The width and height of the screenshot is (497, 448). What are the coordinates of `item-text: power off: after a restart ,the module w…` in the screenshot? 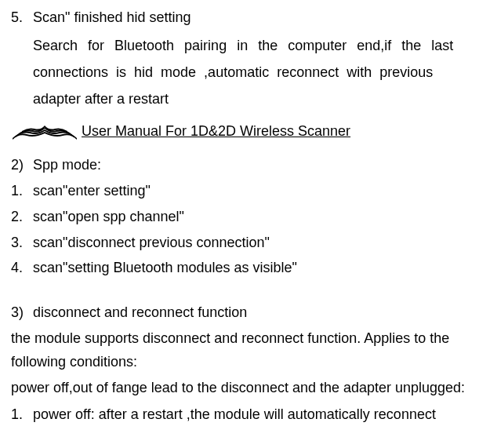 It's located at (259, 414).